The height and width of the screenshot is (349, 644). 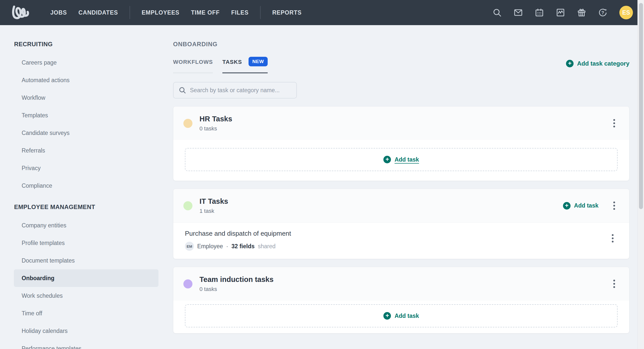 What do you see at coordinates (401, 206) in the screenshot?
I see `category-header: IT Tasks 1 task Add task` at bounding box center [401, 206].